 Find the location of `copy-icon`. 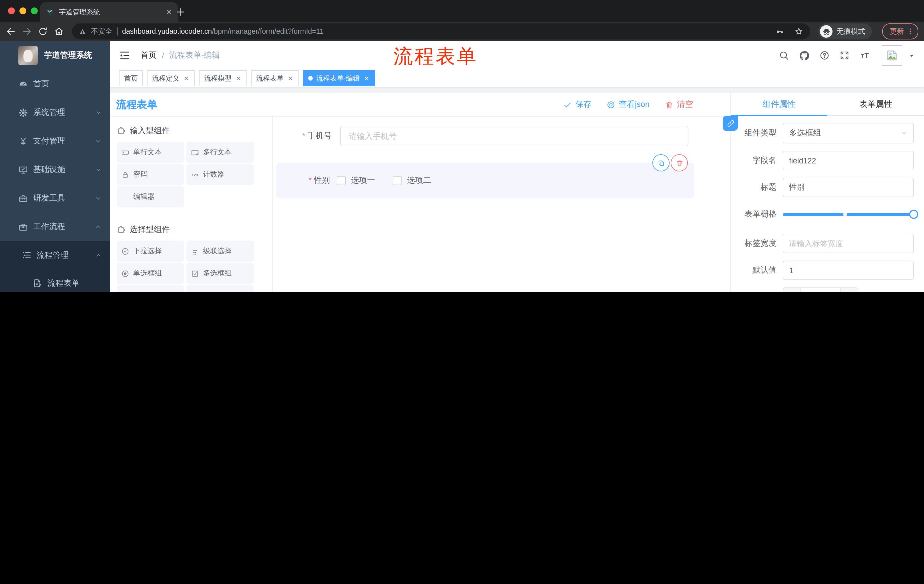

copy-icon is located at coordinates (661, 163).